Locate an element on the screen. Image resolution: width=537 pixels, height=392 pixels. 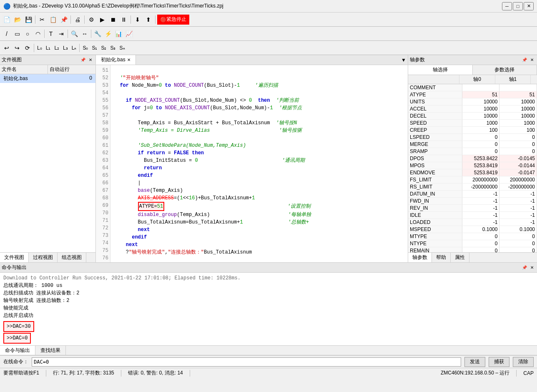
estop-btn: 🔴 紧急停止 is located at coordinates (173, 20).